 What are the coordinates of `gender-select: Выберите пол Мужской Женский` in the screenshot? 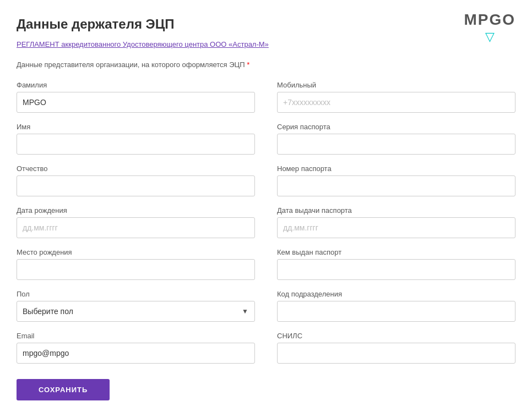 It's located at (135, 311).